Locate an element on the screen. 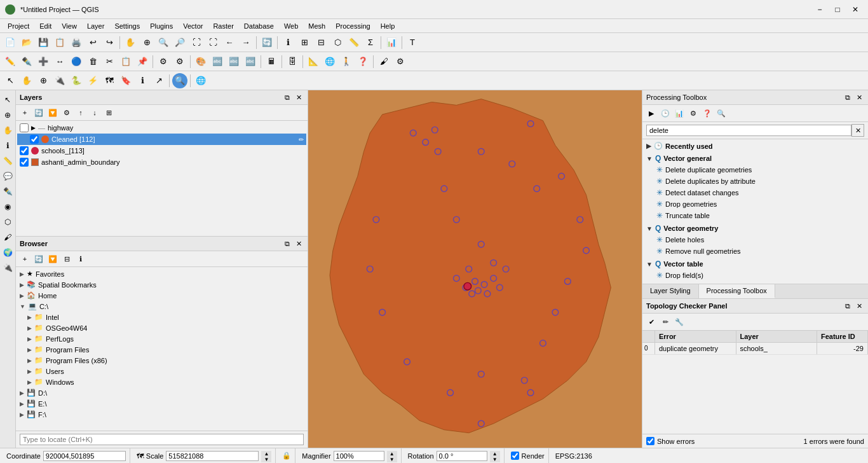  browser-item-perflogs: ▶ 📁 PerfLogs is located at coordinates (161, 338).